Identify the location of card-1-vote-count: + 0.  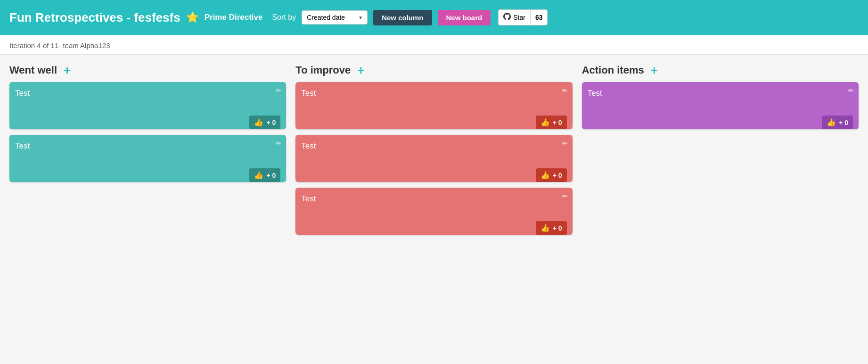
(271, 123).